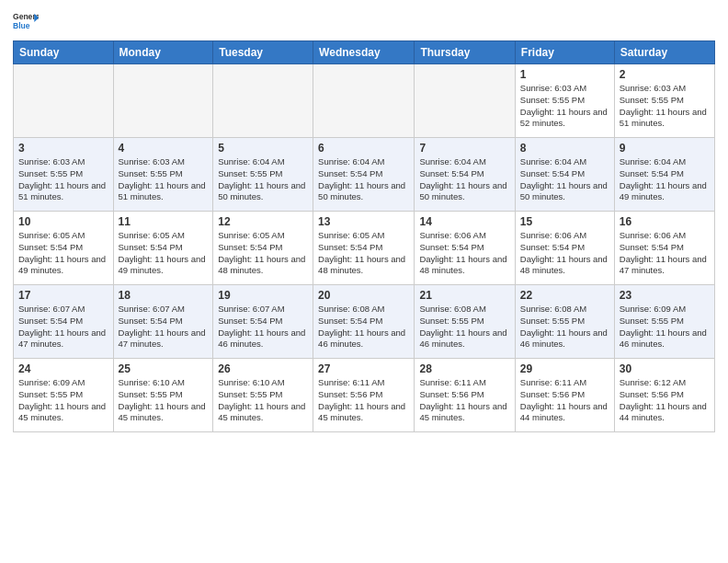 The image size is (728, 563). What do you see at coordinates (465, 322) in the screenshot?
I see `calendar-cell: 21Sunrise: 6:08 AM Sunset: 5:55 PM Dayli…` at bounding box center [465, 322].